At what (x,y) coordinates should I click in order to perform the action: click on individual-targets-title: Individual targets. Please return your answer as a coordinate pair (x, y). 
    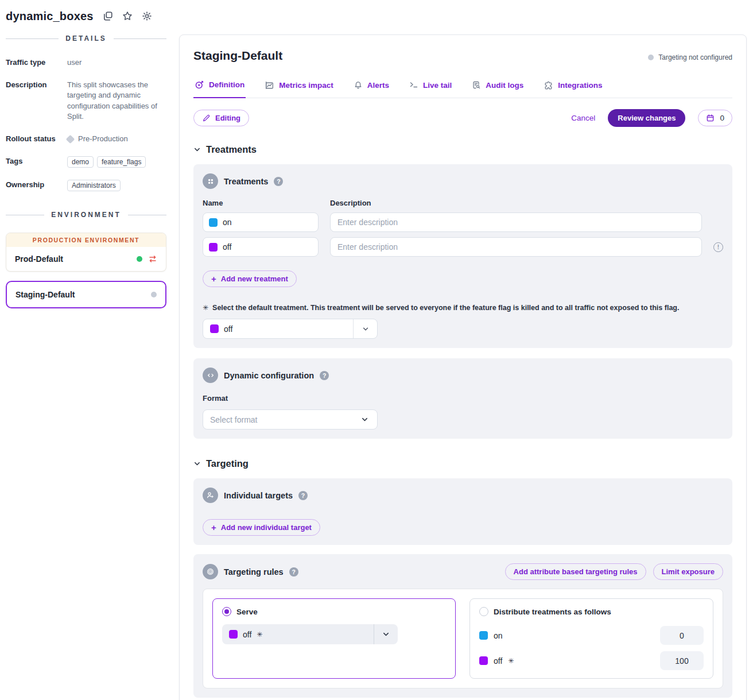
    Looking at the image, I should click on (258, 496).